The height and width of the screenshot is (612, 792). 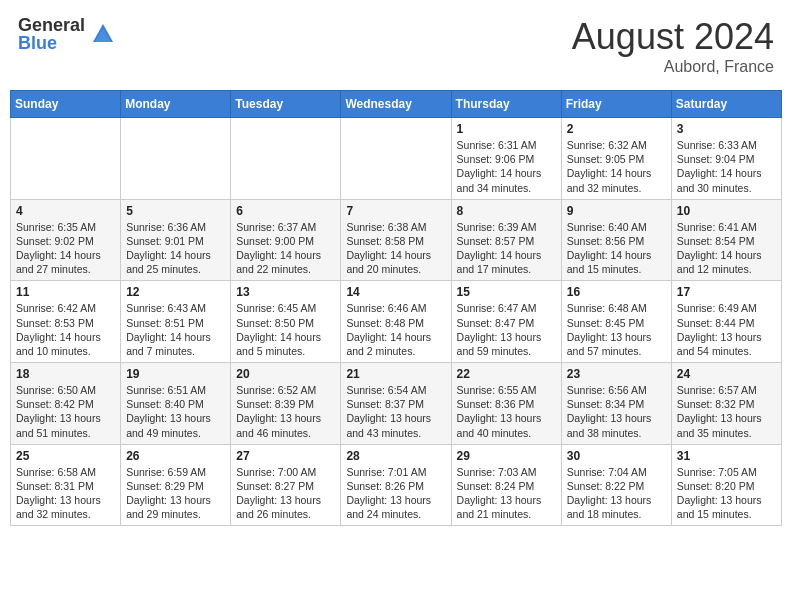 What do you see at coordinates (286, 248) in the screenshot?
I see `day-info: Sunrise: 6:37 AM Sunset: 9:00 PM Dayligh…` at bounding box center [286, 248].